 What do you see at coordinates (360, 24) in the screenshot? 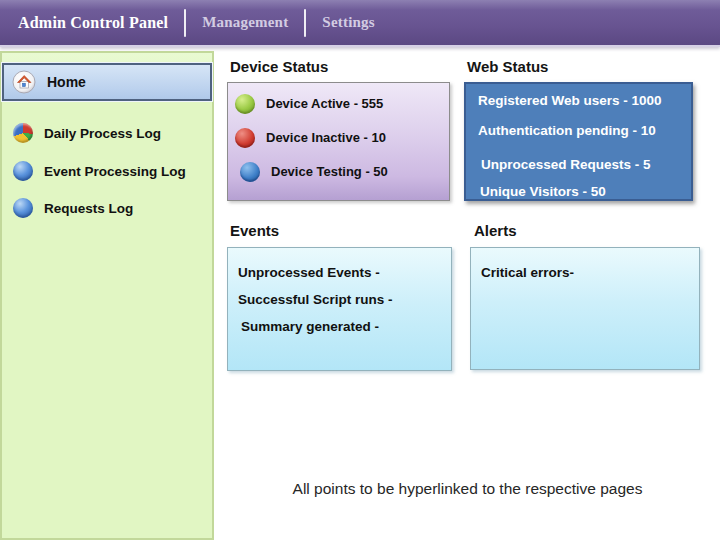
I see `top-navigation-bar: Admin Control Panel Management Settings` at bounding box center [360, 24].